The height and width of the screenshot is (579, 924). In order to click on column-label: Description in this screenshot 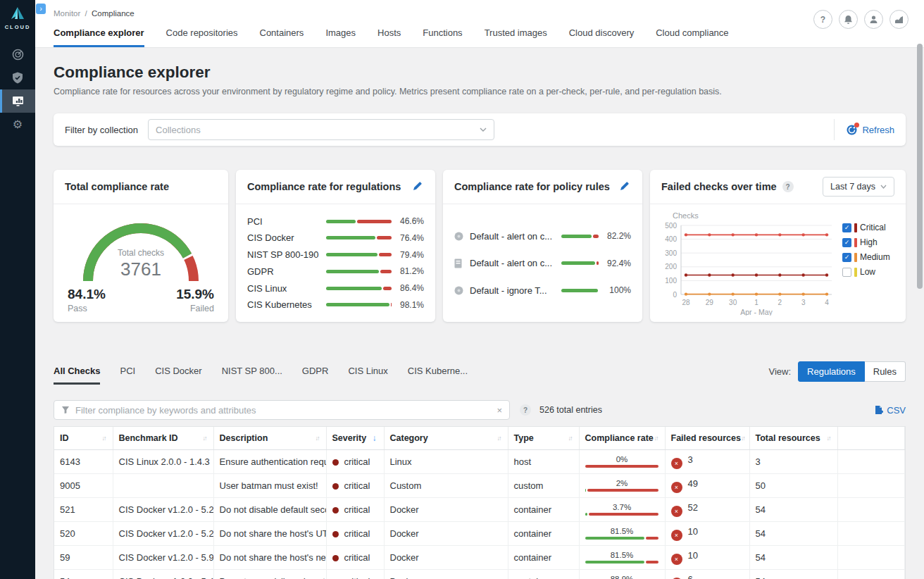, I will do `click(244, 438)`.